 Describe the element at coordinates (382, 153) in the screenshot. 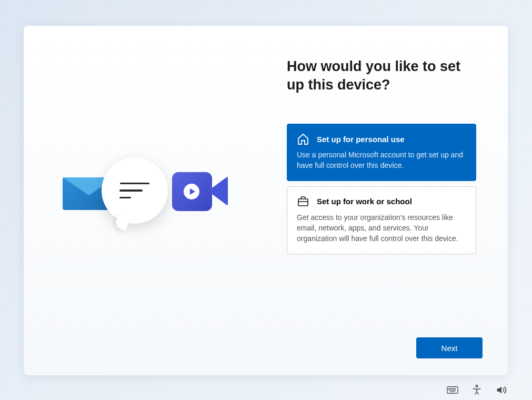

I see `option-personal-use: Set up for personal use Use a personal M…` at that location.